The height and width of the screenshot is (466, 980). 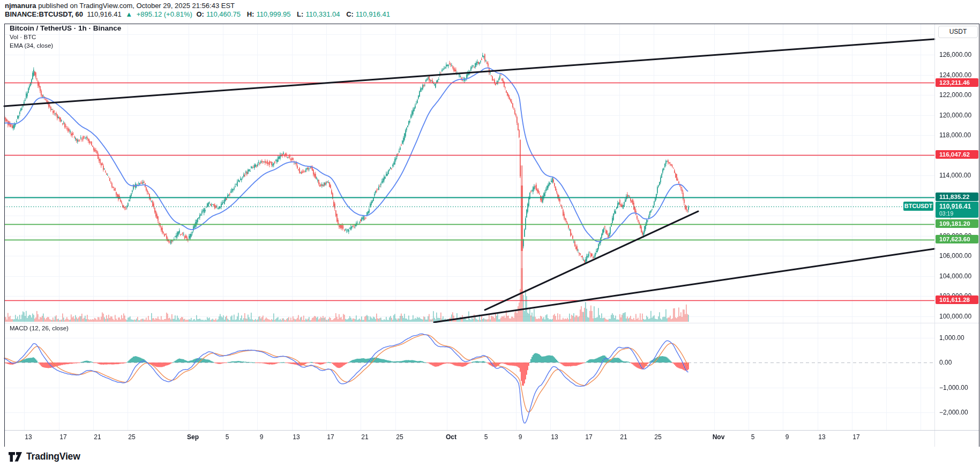 I want to click on pane-separator, so click(x=492, y=323).